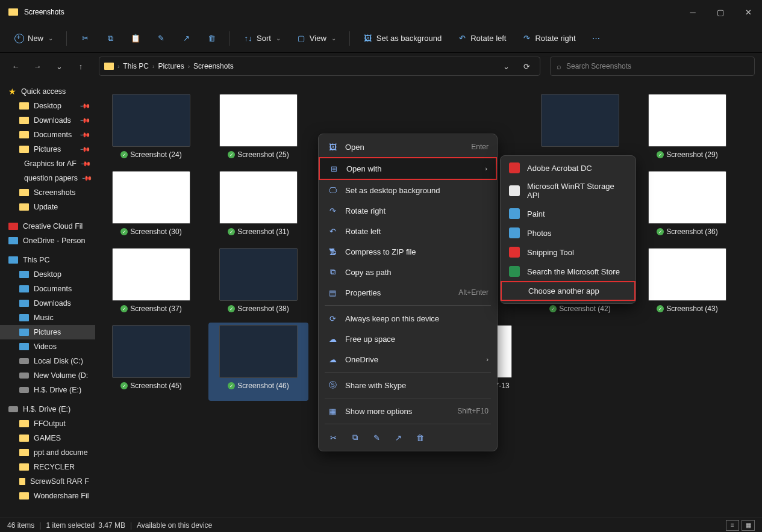 This screenshot has height=532, width=762. What do you see at coordinates (151, 362) in the screenshot?
I see `file-item: ✓Screenshot (45)` at bounding box center [151, 362].